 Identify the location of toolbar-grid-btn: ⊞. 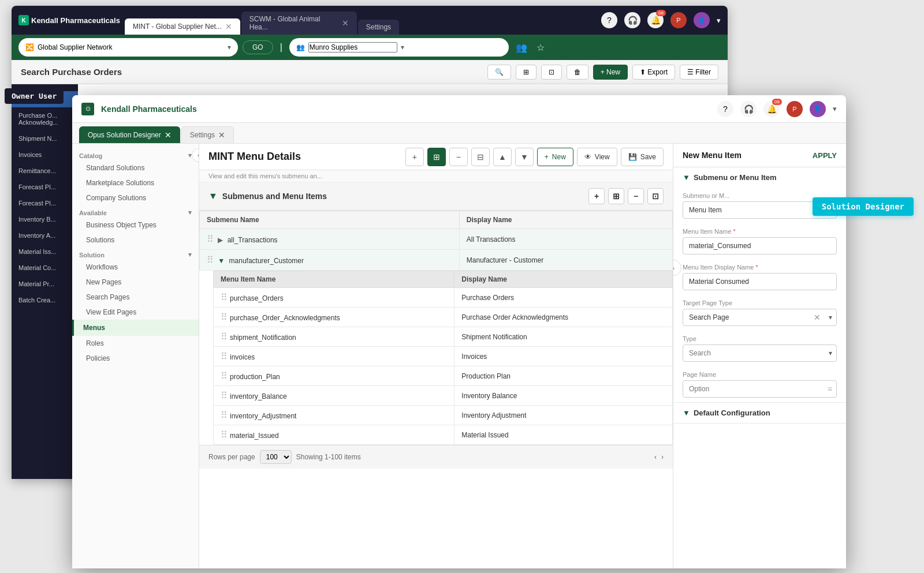
(437, 157).